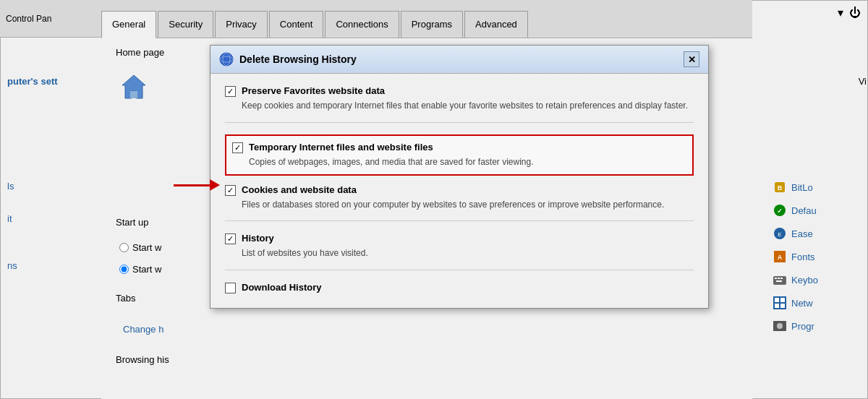 Image resolution: width=868 pixels, height=399 pixels. What do you see at coordinates (459, 104) in the screenshot?
I see `dialog-item-preserve: ✓ Preserve Favorites website data Keep c…` at bounding box center [459, 104].